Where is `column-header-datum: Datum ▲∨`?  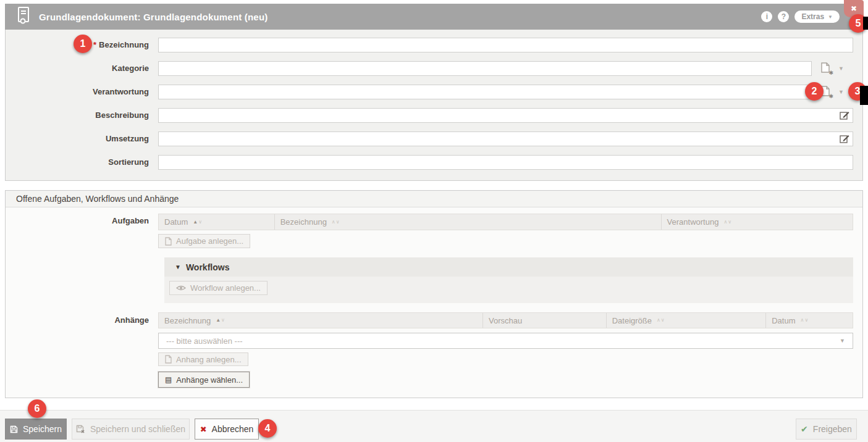 column-header-datum: Datum ▲∨ is located at coordinates (217, 222).